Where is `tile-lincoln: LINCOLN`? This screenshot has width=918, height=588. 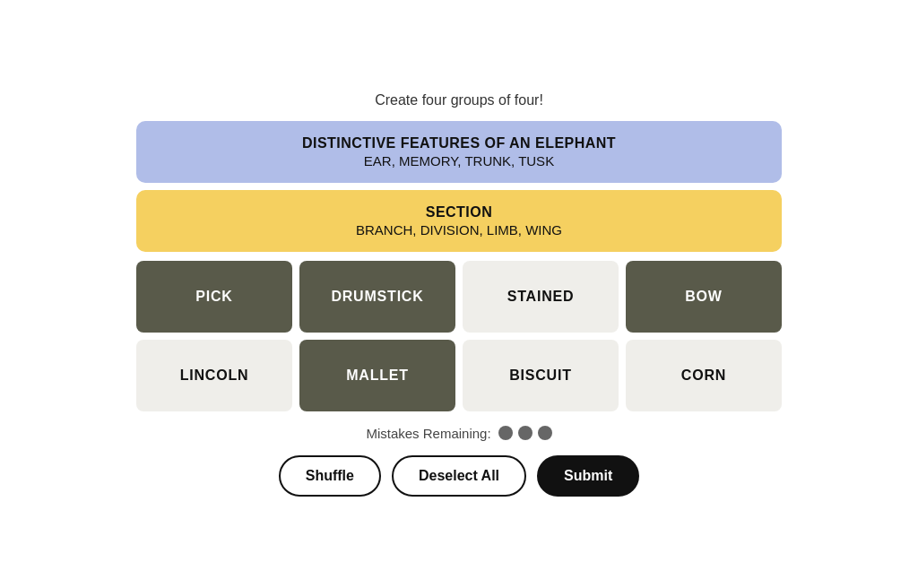 tile-lincoln: LINCOLN is located at coordinates (214, 376).